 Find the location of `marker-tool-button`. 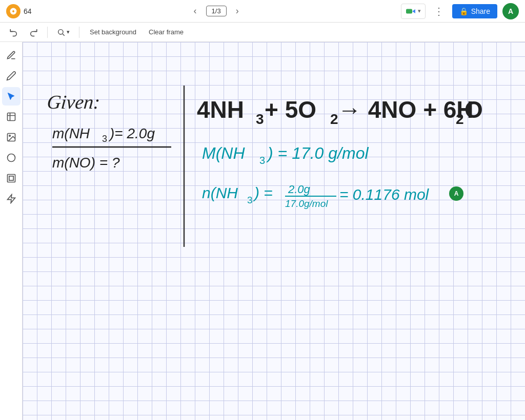

marker-tool-button is located at coordinates (11, 76).